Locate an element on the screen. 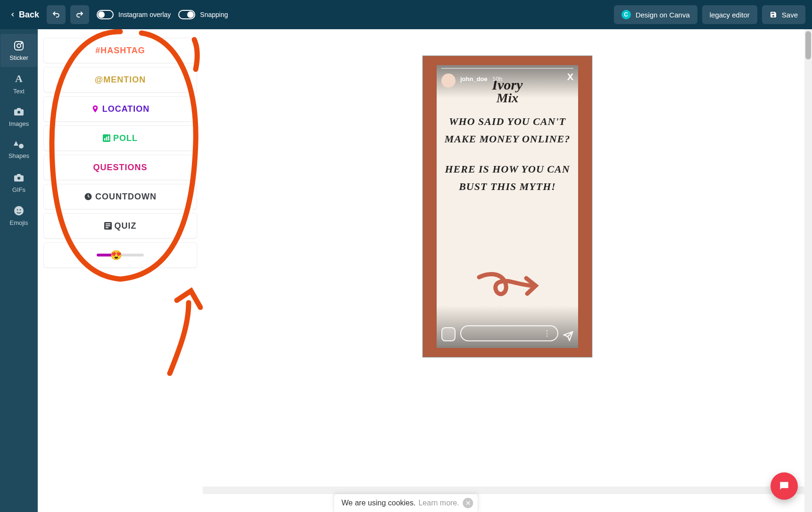 The height and width of the screenshot is (512, 812). more-icon: ⋮ is located at coordinates (547, 334).